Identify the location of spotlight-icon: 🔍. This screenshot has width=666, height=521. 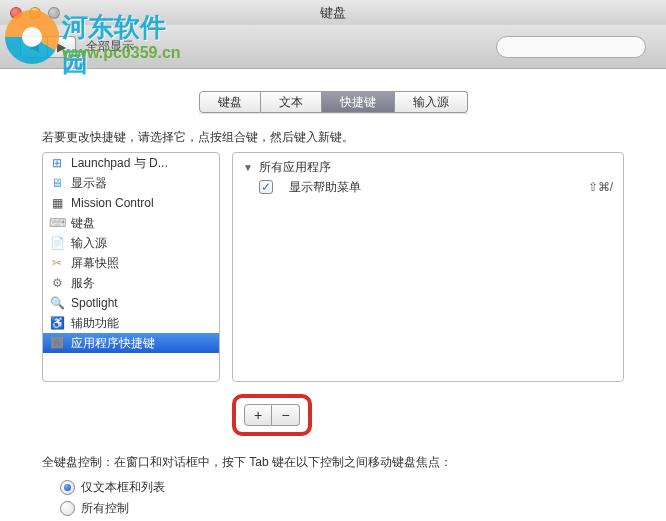
(57, 303).